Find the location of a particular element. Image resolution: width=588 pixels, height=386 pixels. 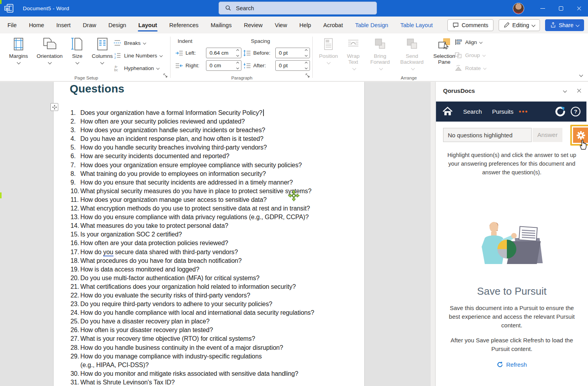

tab-layout: Layout is located at coordinates (148, 25).